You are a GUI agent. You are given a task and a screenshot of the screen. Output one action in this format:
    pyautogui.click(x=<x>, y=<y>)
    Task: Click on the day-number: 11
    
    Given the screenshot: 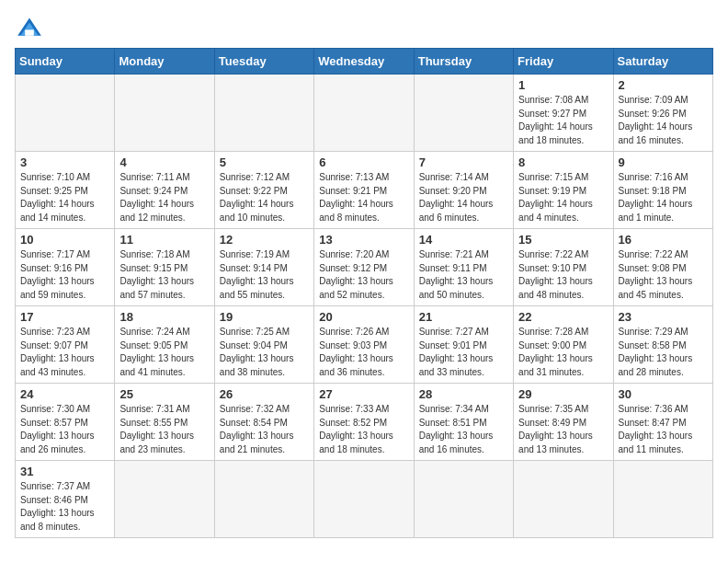 What is the action you would take?
    pyautogui.click(x=164, y=239)
    